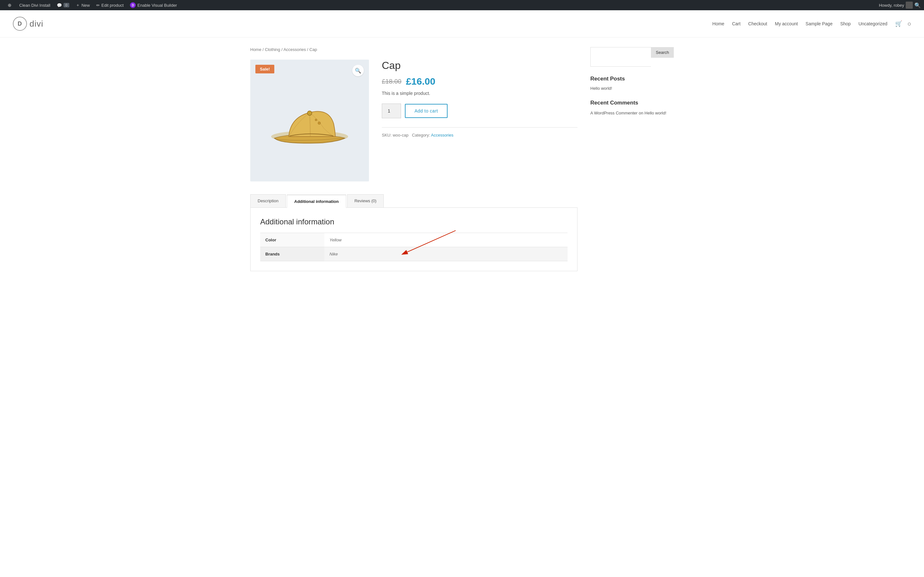 The image size is (924, 577). I want to click on admin-bar-right: Howdy, robey 🔍, so click(900, 5).